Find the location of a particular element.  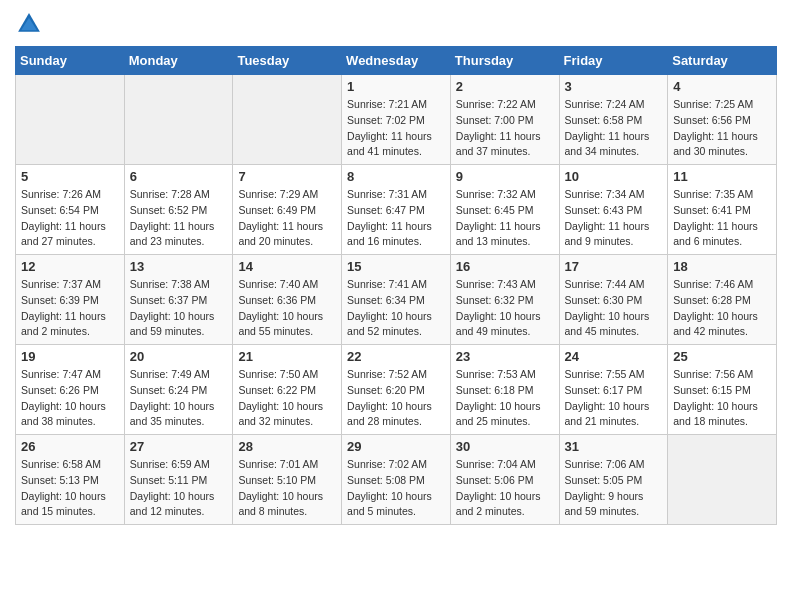

calendar-cell: 11Sunrise: 7:35 AM Sunset: 6:41 PM Dayli… is located at coordinates (722, 210).